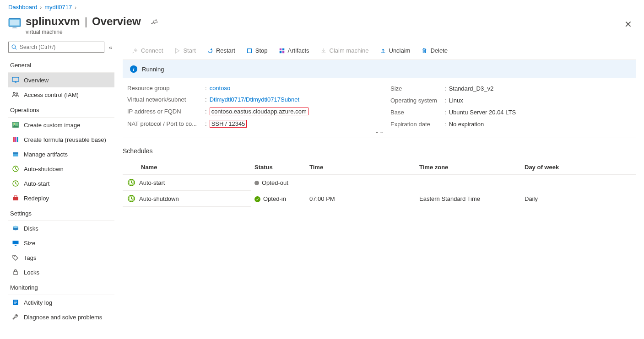 Image resolution: width=644 pixels, height=339 pixels. I want to click on lock-icon, so click(16, 272).